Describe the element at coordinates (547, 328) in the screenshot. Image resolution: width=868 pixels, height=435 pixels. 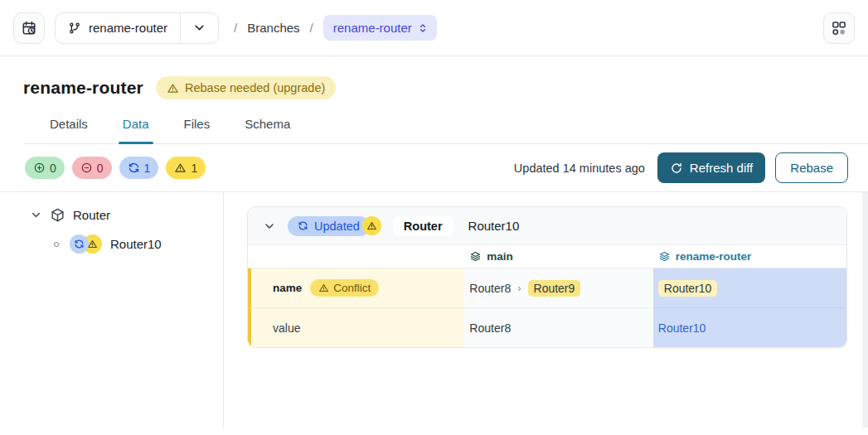
I see `diff-row-value: value Router8 Router10` at that location.